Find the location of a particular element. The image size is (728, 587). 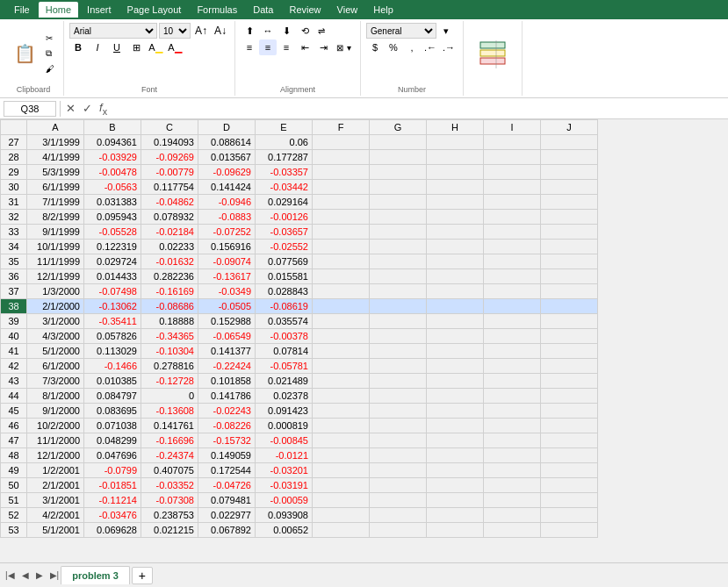

cell-c29: -0.00779 is located at coordinates (170, 172).